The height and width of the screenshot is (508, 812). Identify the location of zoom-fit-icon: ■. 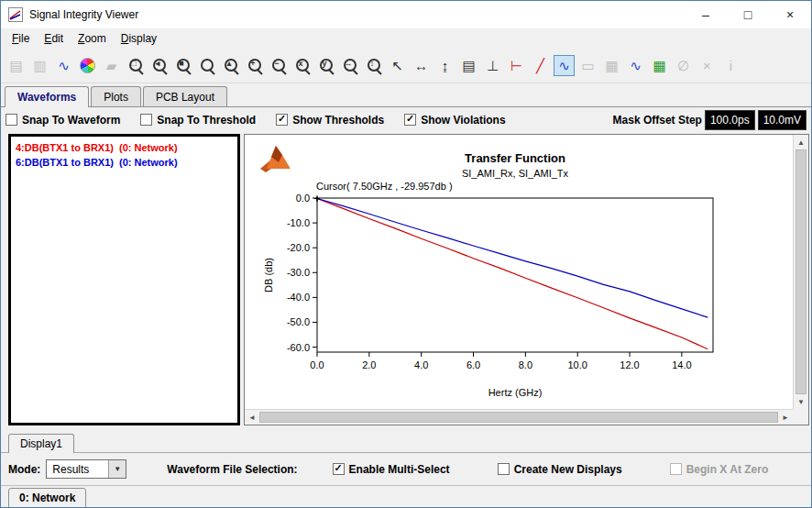
(183, 66).